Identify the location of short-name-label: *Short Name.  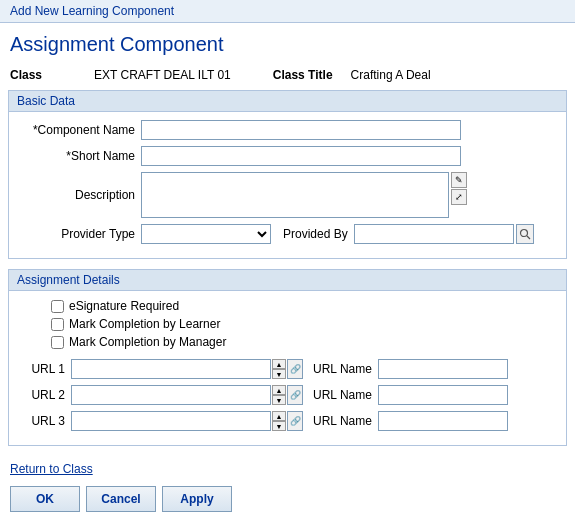
(81, 156).